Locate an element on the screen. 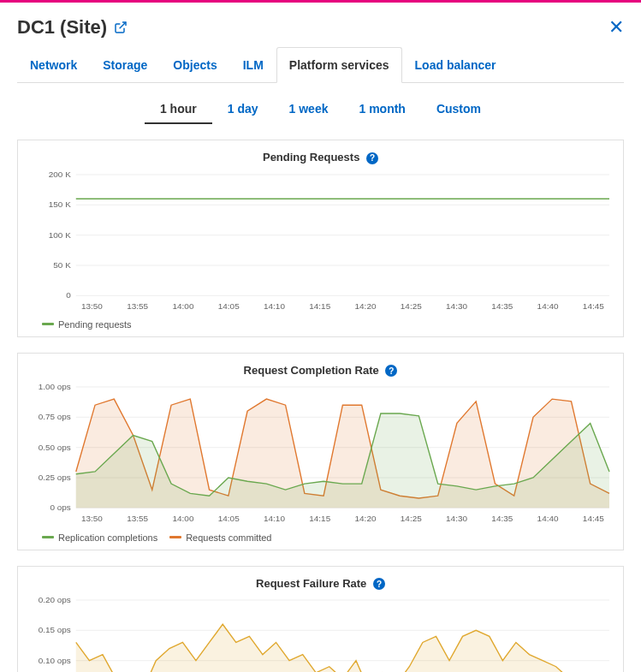 The height and width of the screenshot is (672, 641). tab-load-balancer: Load balancer is located at coordinates (455, 65).